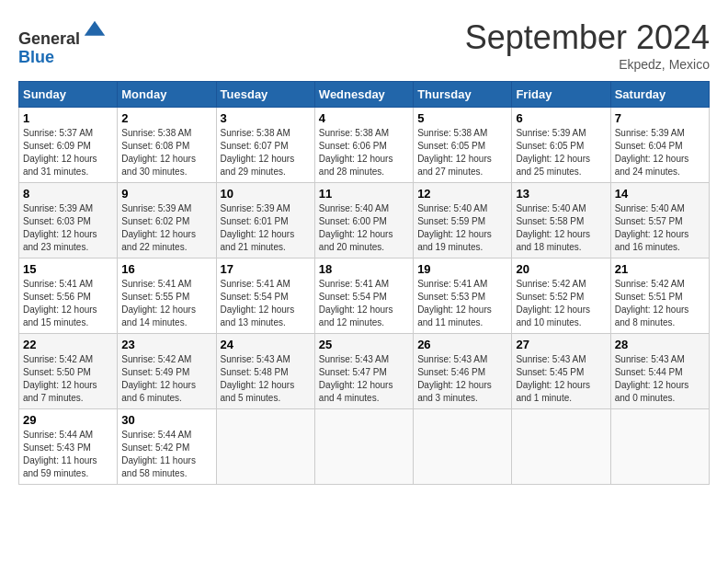 The image size is (728, 563). Describe the element at coordinates (257, 304) in the screenshot. I see `day-info: Sunrise: 5:41 AMSunset: 5:54 PMDaylight:…` at that location.